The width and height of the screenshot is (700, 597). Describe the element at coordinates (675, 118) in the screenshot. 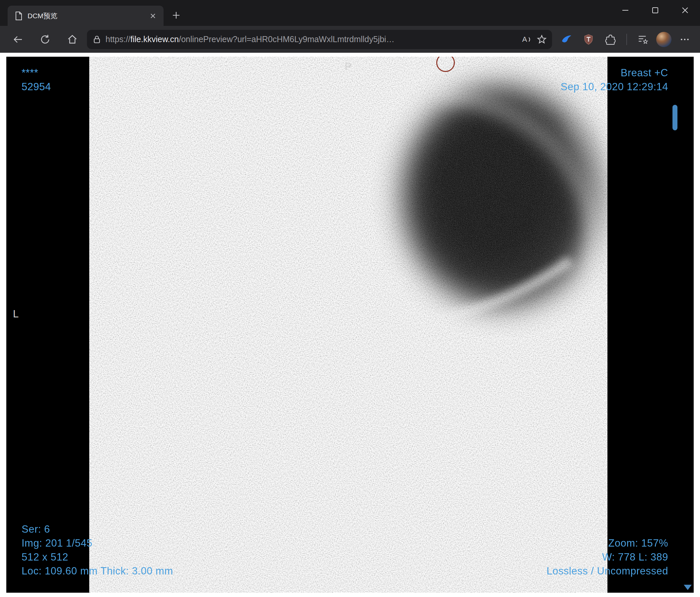

I see `scroll-indicator` at that location.